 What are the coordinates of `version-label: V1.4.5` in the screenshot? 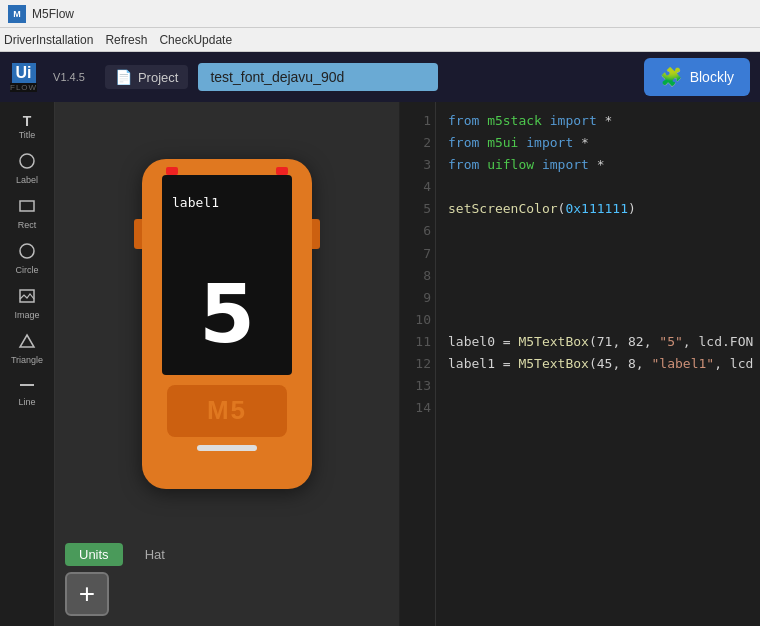 It's located at (69, 77).